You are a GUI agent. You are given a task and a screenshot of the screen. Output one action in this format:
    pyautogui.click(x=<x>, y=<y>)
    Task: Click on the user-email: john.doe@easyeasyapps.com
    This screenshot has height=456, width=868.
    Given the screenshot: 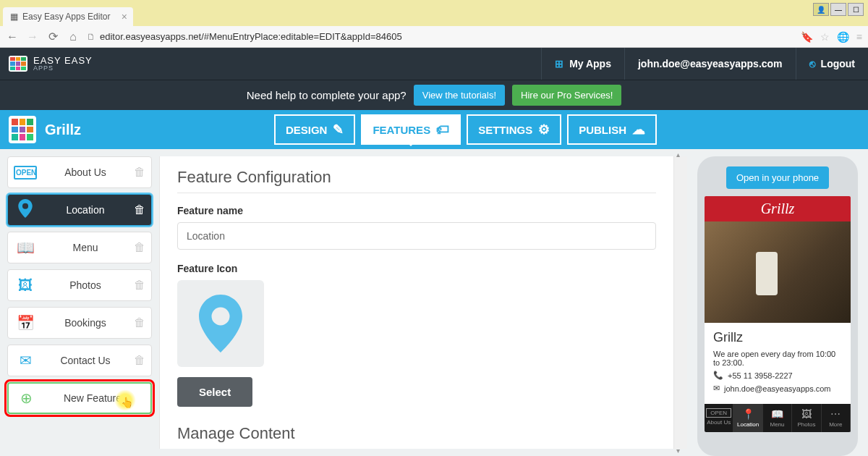 What is the action you would take?
    pyautogui.click(x=710, y=64)
    